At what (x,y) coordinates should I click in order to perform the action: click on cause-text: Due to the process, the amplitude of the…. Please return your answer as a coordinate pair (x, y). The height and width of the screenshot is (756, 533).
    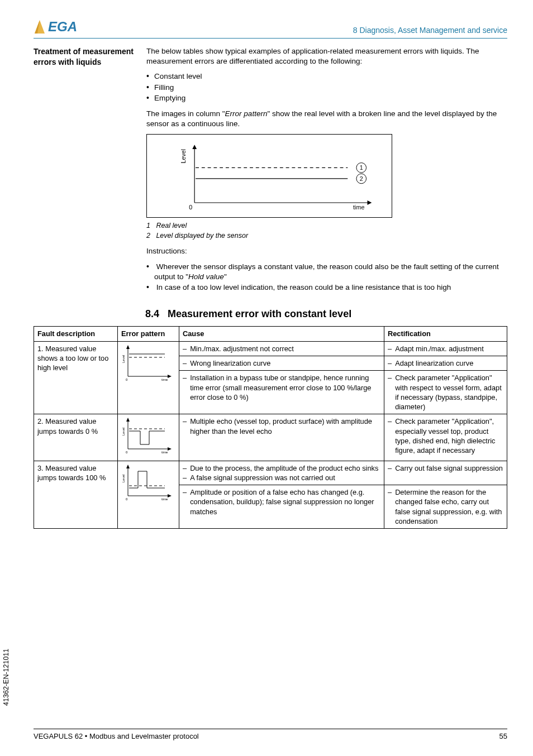
    Looking at the image, I should click on (284, 468).